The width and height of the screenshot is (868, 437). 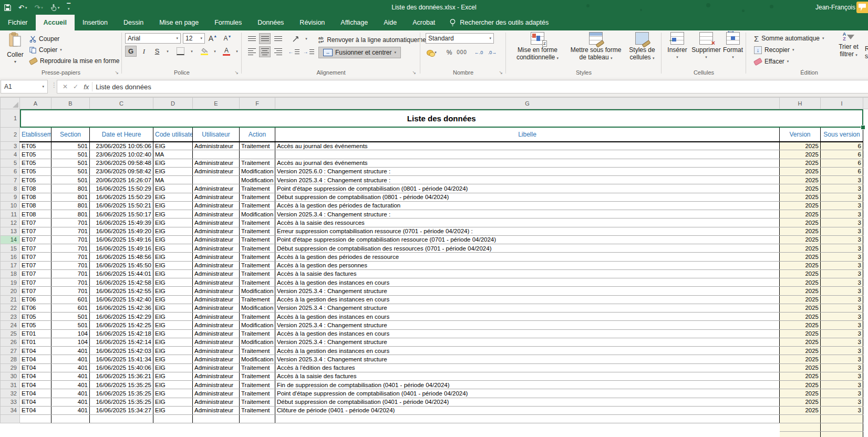 What do you see at coordinates (842, 283) in the screenshot?
I see `cell-I19: 3` at bounding box center [842, 283].